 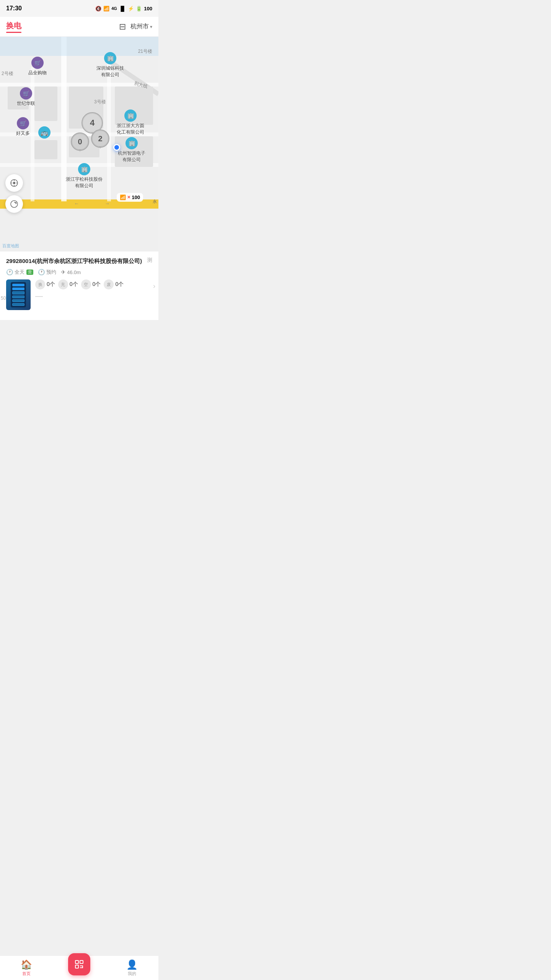 What do you see at coordinates (129, 198) in the screenshot?
I see `signal-red-x: ✕` at bounding box center [129, 198].